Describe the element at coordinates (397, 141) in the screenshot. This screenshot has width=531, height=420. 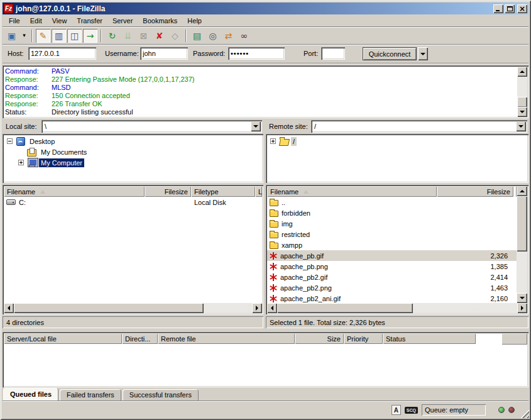
I see `tree-item: /` at that location.